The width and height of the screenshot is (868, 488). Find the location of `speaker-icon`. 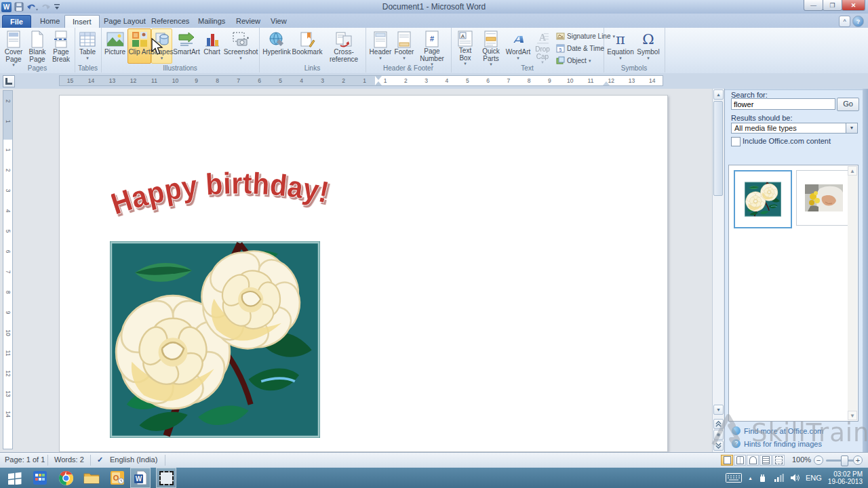

speaker-icon is located at coordinates (795, 478).